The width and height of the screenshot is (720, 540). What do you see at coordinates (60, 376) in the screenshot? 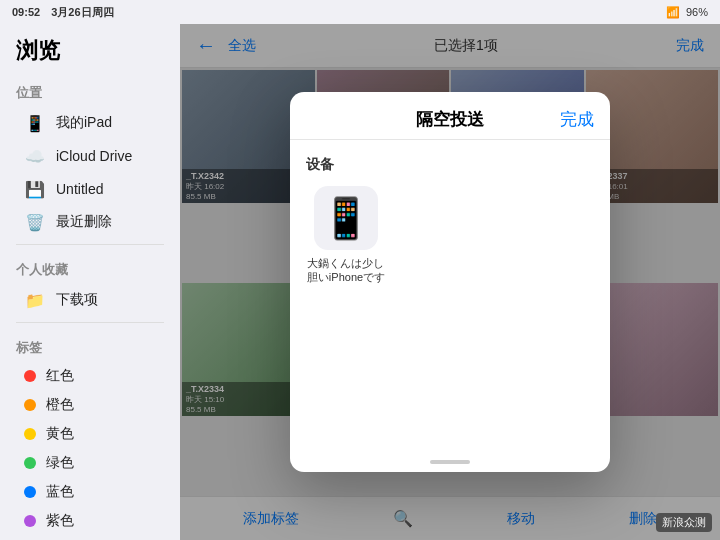
I see `tag-red-label: 红色` at bounding box center [60, 376].